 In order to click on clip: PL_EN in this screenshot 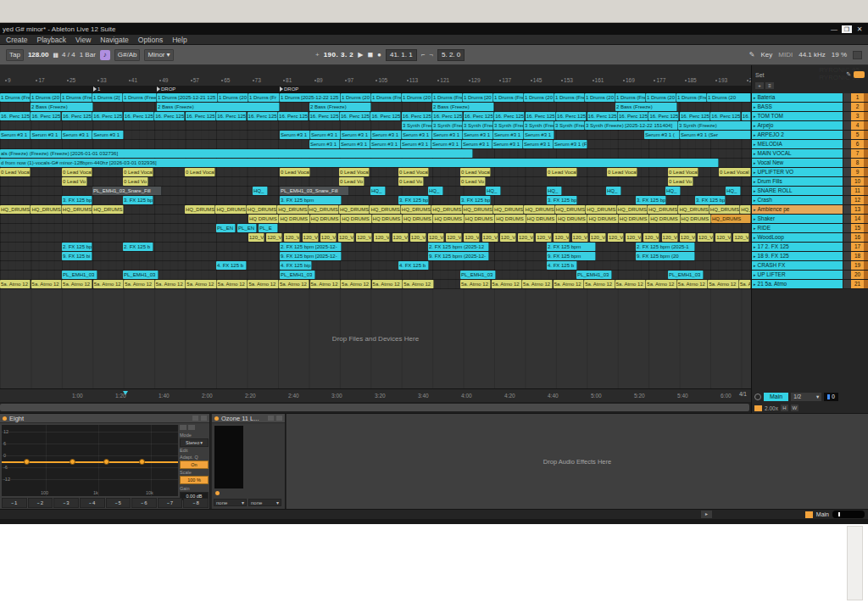, I will do `click(248, 228)`.